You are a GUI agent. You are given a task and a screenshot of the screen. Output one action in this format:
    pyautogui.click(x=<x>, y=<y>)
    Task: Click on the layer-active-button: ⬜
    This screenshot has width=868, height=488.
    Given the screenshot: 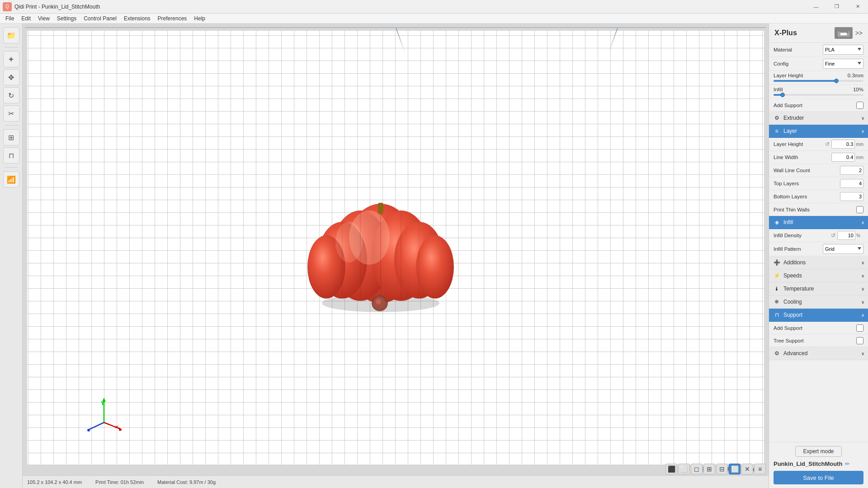 What is the action you would take?
    pyautogui.click(x=735, y=469)
    